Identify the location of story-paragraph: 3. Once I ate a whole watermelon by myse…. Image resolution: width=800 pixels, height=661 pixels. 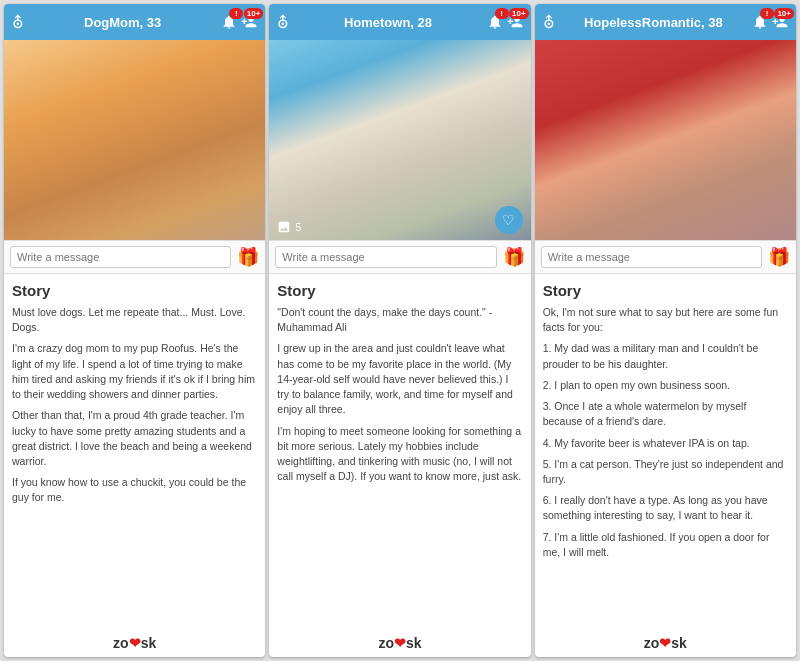
(666, 414).